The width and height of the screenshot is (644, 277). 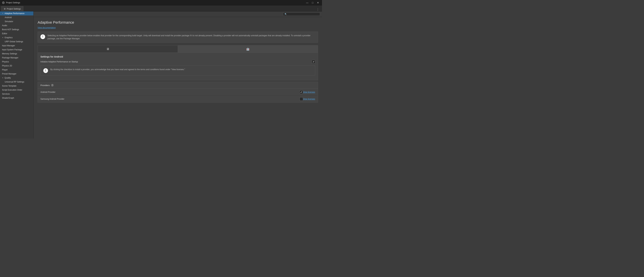 I want to click on platform-tabs: 🖥 🤖, so click(x=178, y=49).